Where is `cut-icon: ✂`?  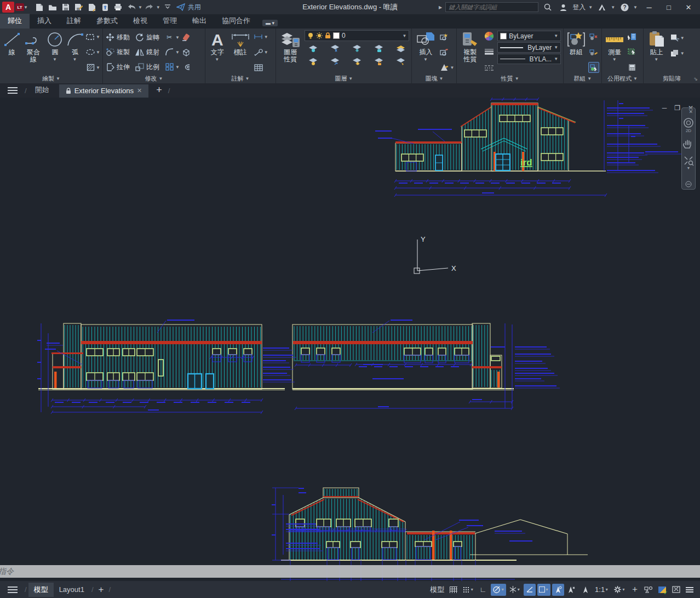 cut-icon: ✂ is located at coordinates (675, 38).